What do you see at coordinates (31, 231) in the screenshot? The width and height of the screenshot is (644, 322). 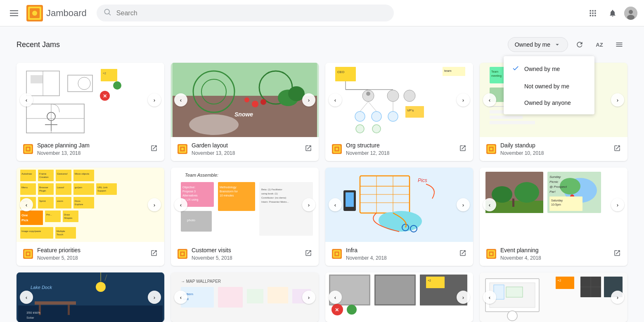 I see `svg-text: Image copy/paste` at bounding box center [31, 231].